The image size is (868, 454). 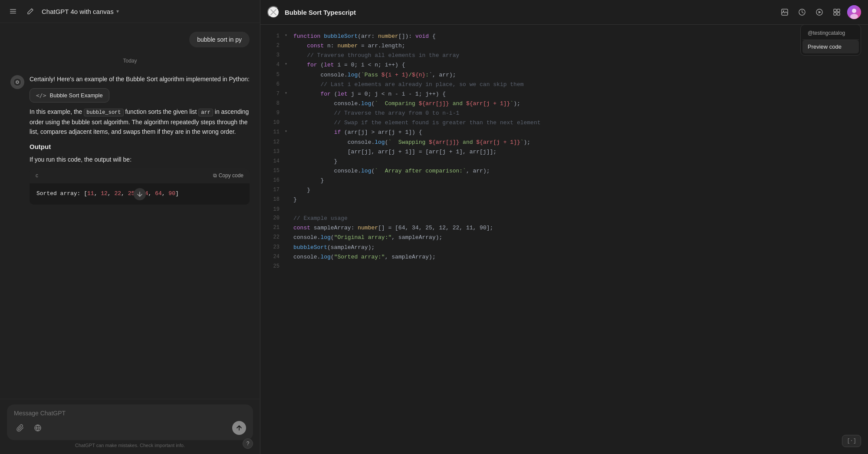 I want to click on user-message-container: bubble sort in py, so click(x=130, y=40).